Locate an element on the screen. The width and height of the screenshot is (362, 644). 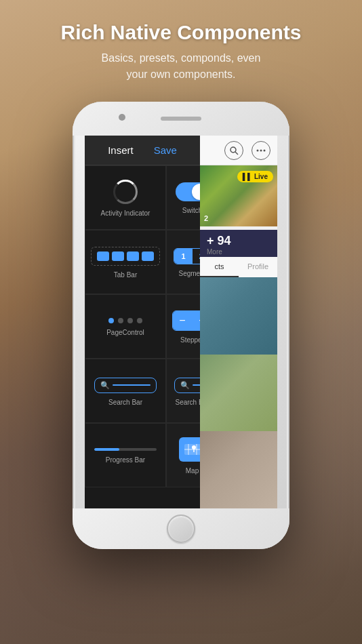
score-value: + 94 is located at coordinates (239, 241).